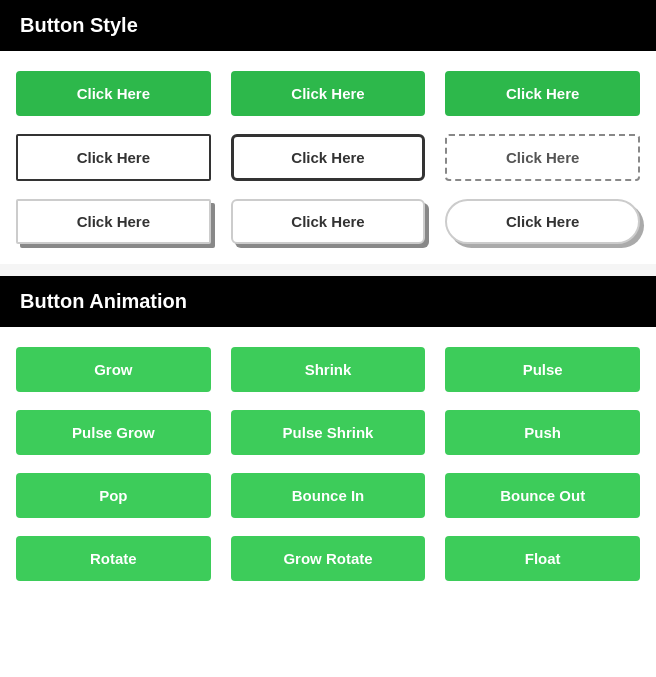  What do you see at coordinates (114, 222) in the screenshot?
I see `btn-shadow-sharp: Click Here` at bounding box center [114, 222].